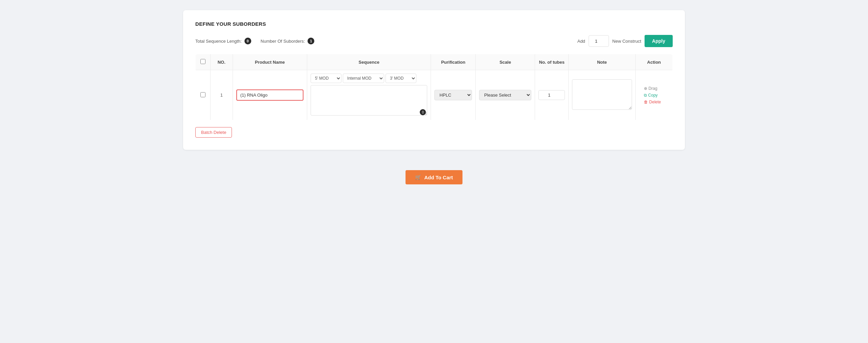  Describe the element at coordinates (369, 78) in the screenshot. I see `sequence-controls: 5' MOD Internal MOD 3' MOD` at that location.